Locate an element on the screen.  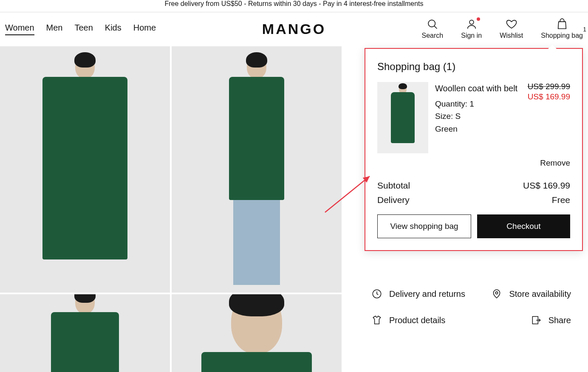
signin-badge-dot is located at coordinates (478, 19).